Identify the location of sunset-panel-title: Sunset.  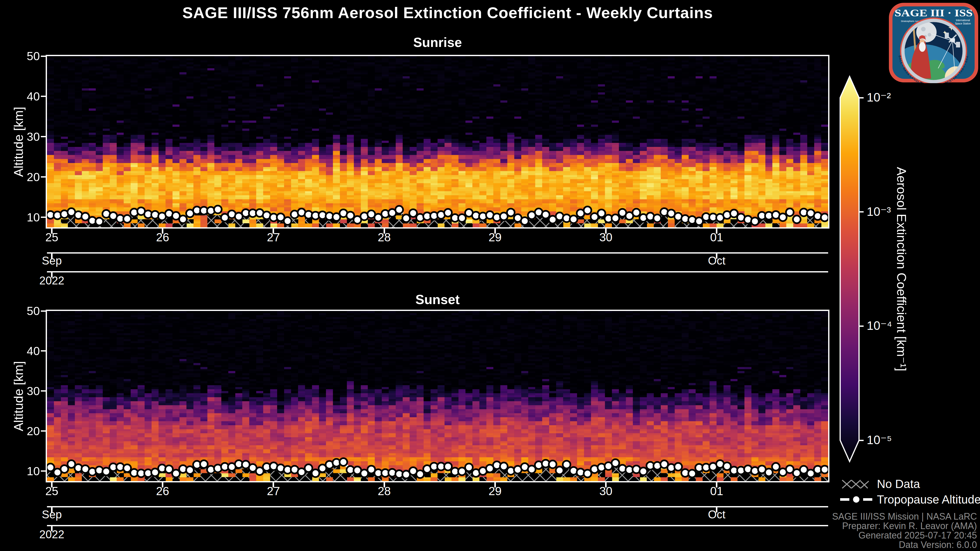
(438, 300).